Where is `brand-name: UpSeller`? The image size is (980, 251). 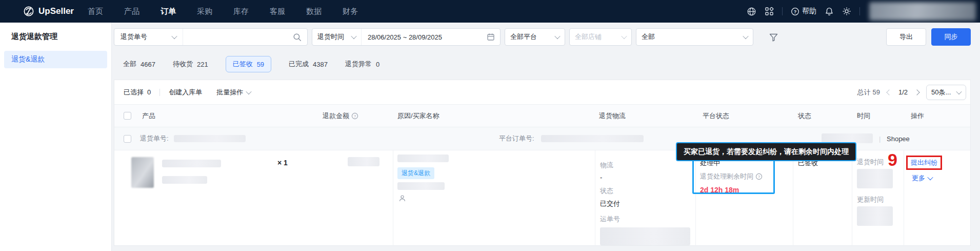 brand-name: UpSeller is located at coordinates (56, 11).